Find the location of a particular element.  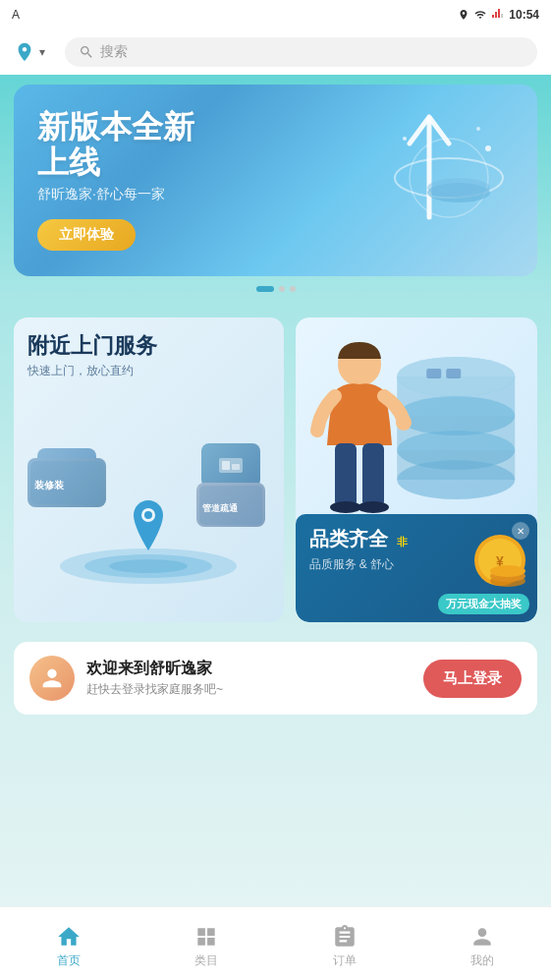

nav-item-category: 类目 is located at coordinates (206, 944).